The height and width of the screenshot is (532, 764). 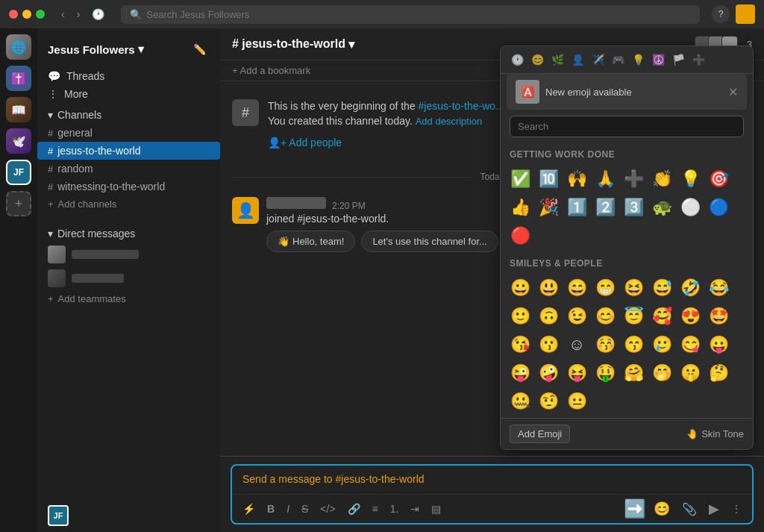 I want to click on lightning-button: ⚡, so click(x=249, y=509).